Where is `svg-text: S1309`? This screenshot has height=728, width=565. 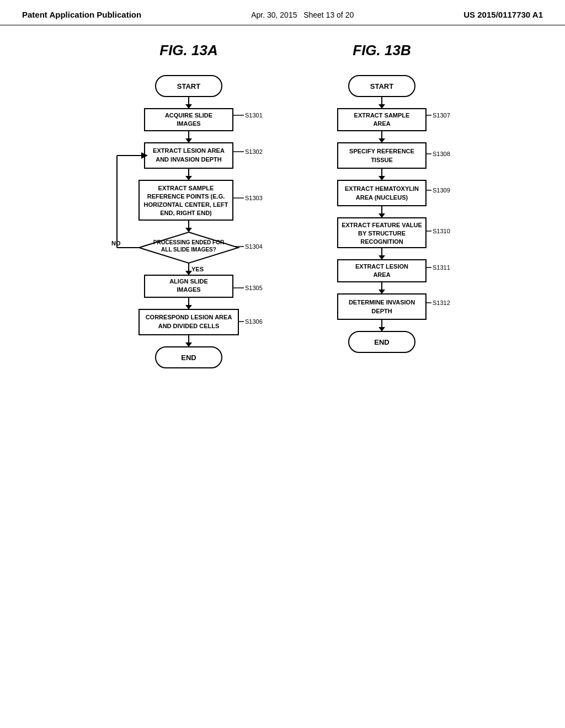
svg-text: S1309 is located at coordinates (441, 190).